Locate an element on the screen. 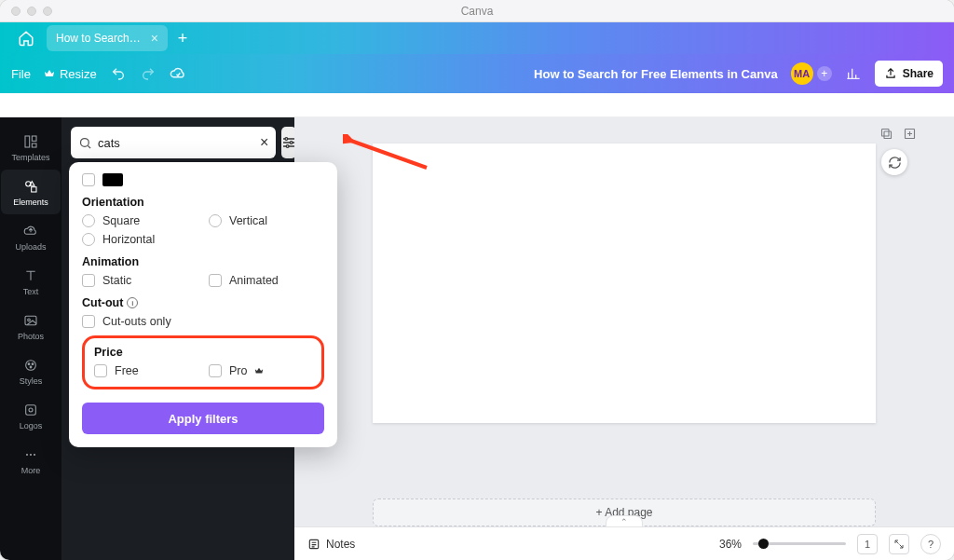 This screenshot has height=560, width=954. tab-label: How to Search for Fre… is located at coordinates (100, 38).